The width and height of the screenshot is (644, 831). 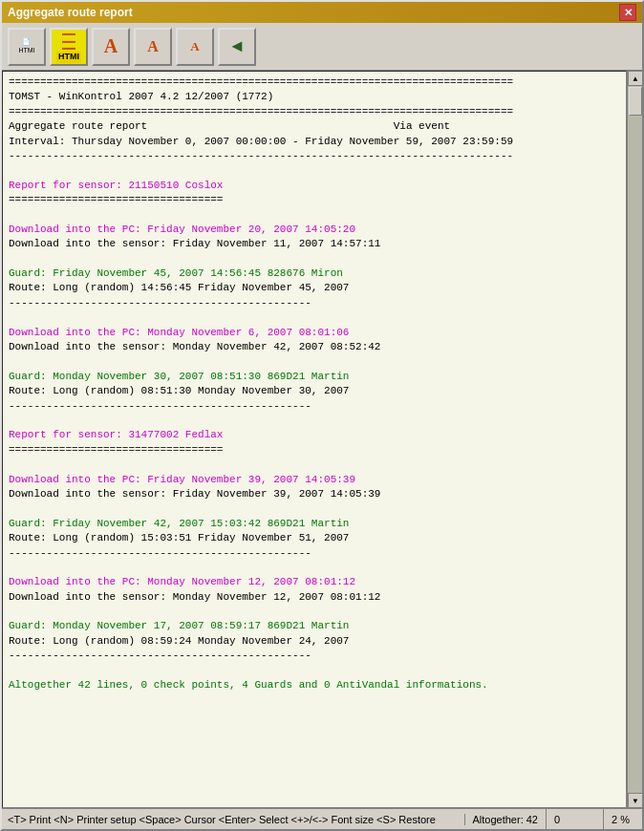 What do you see at coordinates (153, 47) in the screenshot?
I see `font-medium-icon: A` at bounding box center [153, 47].